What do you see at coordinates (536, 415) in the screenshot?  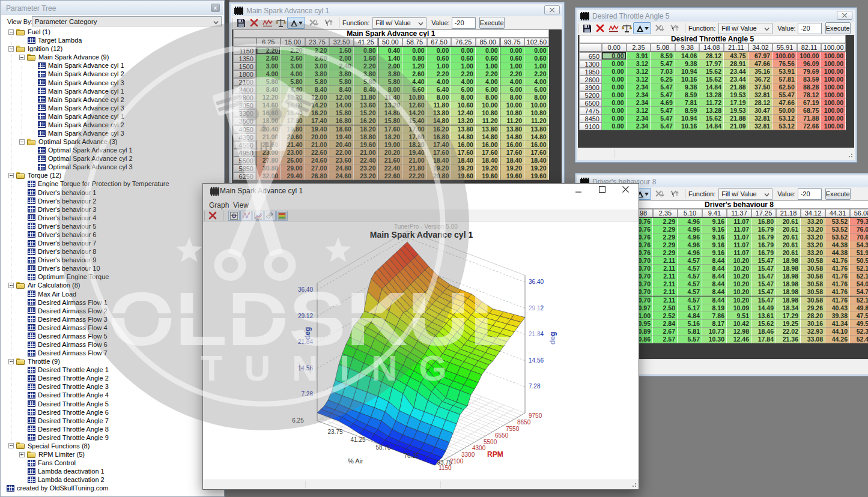 I see `svg-text: 9750` at bounding box center [536, 415].